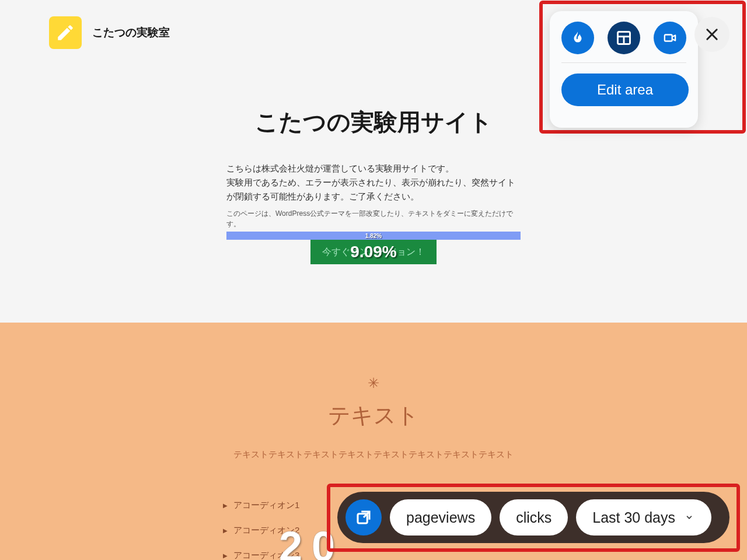  I want to click on daterange-label: Last 30 days, so click(634, 518).